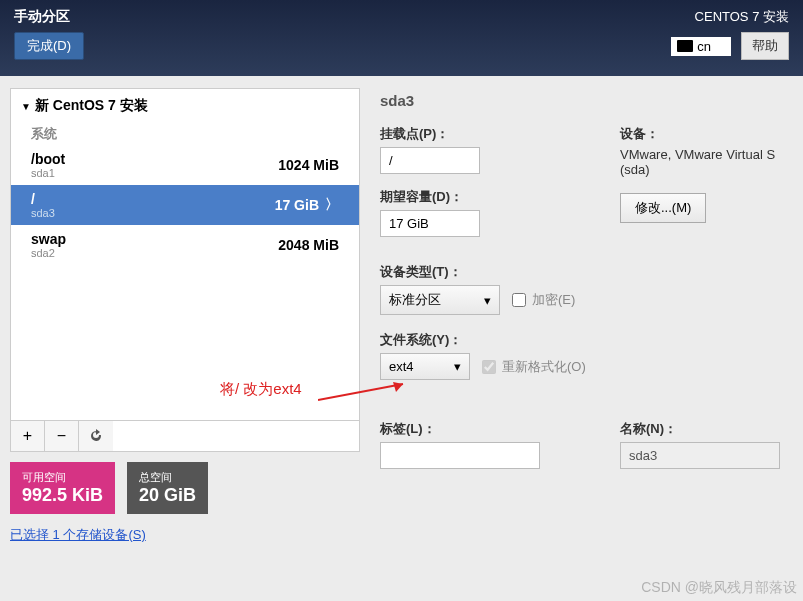  What do you see at coordinates (700, 456) in the screenshot?
I see `name-input` at bounding box center [700, 456].